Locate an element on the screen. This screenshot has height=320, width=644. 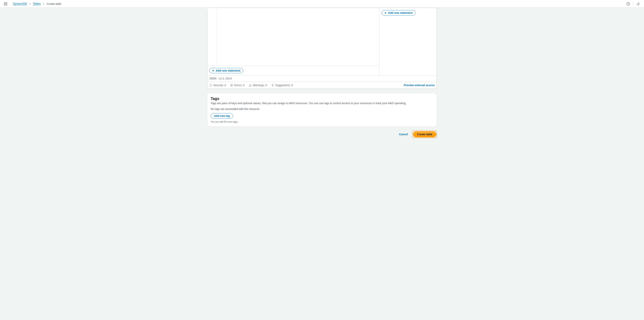
tags-hint: You can add 50 more tags. is located at coordinates (322, 122).